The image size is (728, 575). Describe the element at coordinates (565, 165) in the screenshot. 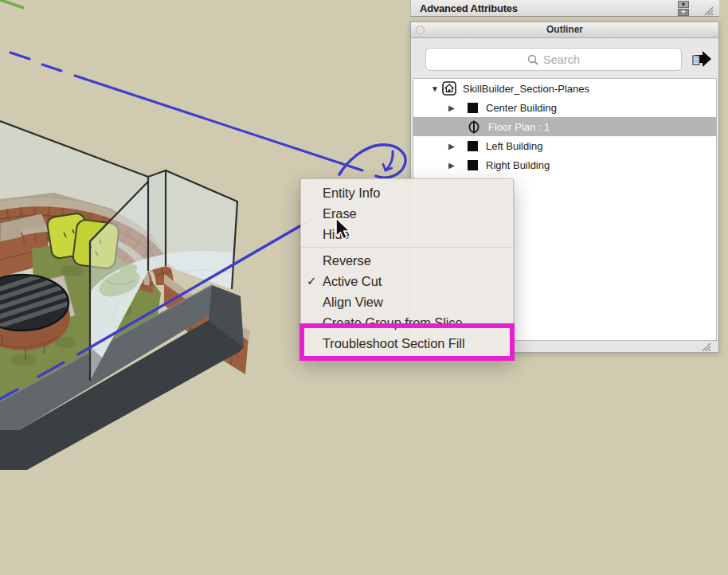

I see `tree-row-right-building: ▶ Right Building` at that location.